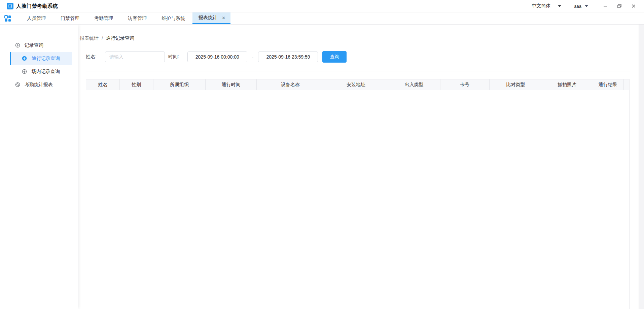 This screenshot has width=644, height=309. What do you see at coordinates (173, 18) in the screenshot?
I see `tab-maintenance-system: 维护与系统` at bounding box center [173, 18].